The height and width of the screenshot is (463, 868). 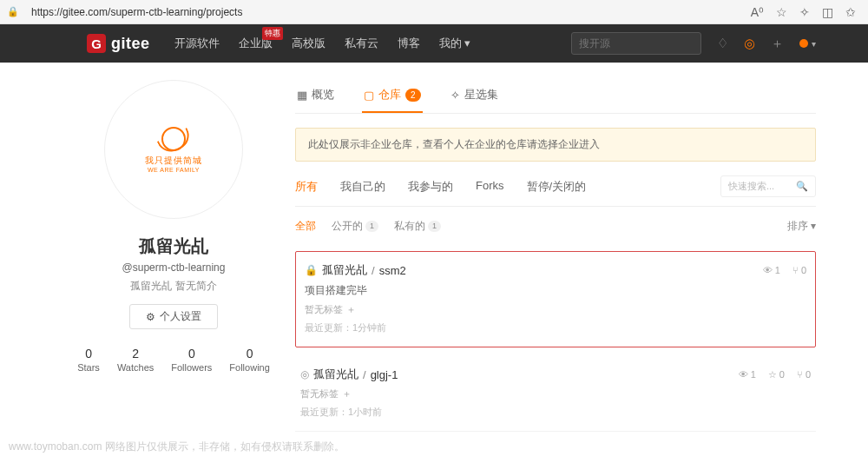 I want to click on quick-search-placeholder: 快速搜索..., so click(x=752, y=186).